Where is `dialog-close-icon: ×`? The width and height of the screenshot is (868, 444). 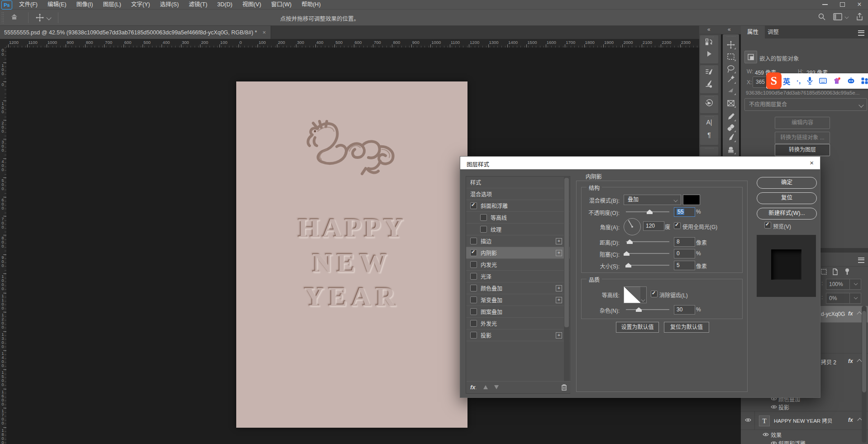 dialog-close-icon: × is located at coordinates (812, 163).